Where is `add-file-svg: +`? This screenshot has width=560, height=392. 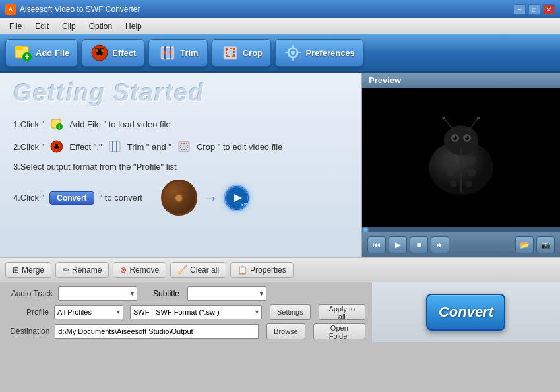
add-file-svg: + is located at coordinates (23, 53).